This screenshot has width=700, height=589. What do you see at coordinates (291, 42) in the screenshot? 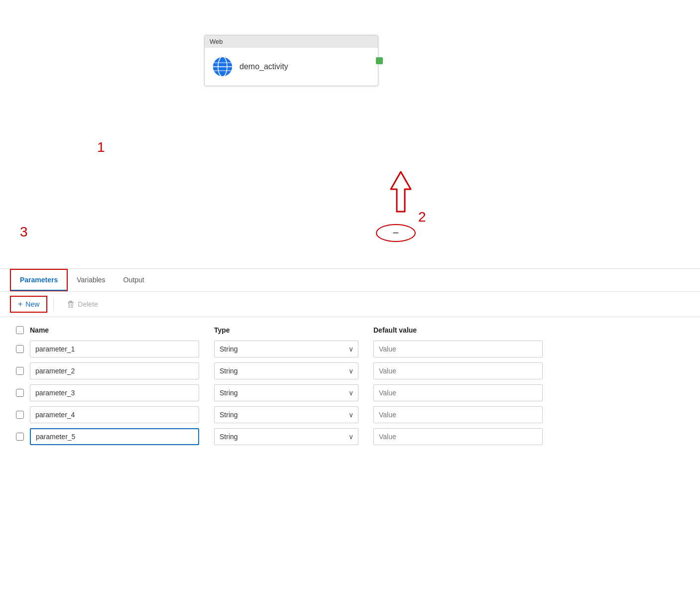
I see `activity-node-header: Web` at bounding box center [291, 42].